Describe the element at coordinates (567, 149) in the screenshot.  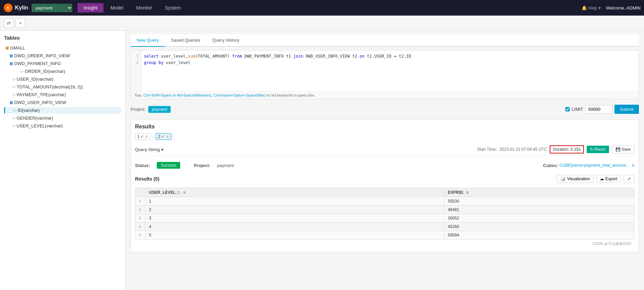
I see `duration-badge: Duration: 0.15s` at that location.